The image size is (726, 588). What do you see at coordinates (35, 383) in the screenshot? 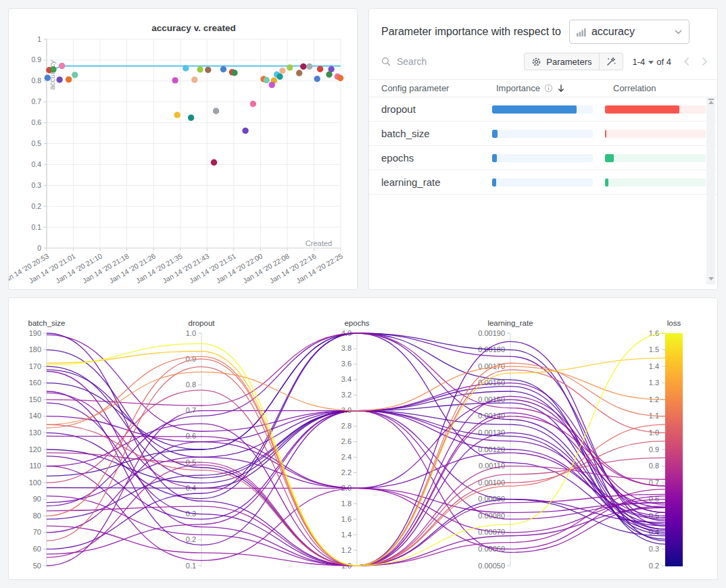
I see `svg-text: 160` at bounding box center [35, 383].